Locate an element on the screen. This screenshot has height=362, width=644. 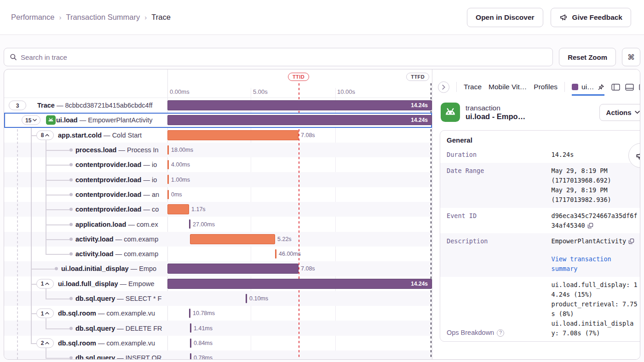
expand-badge: 3 is located at coordinates (17, 106).